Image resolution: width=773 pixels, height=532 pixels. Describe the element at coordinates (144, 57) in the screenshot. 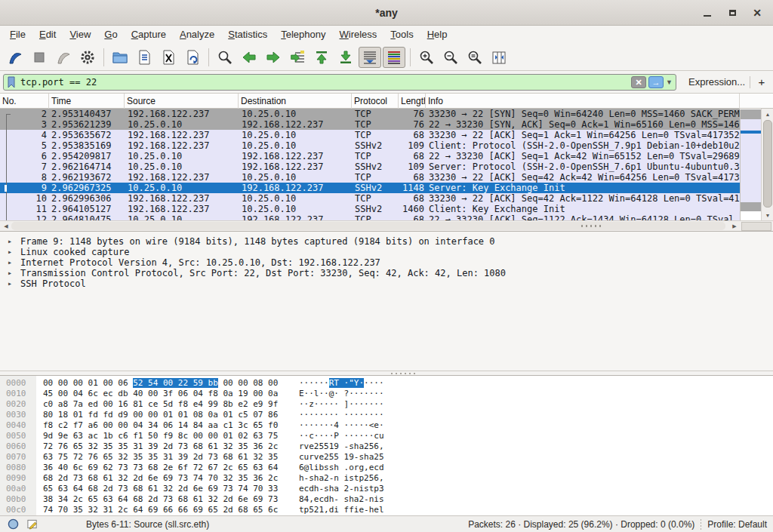

I see `save-file-button` at that location.